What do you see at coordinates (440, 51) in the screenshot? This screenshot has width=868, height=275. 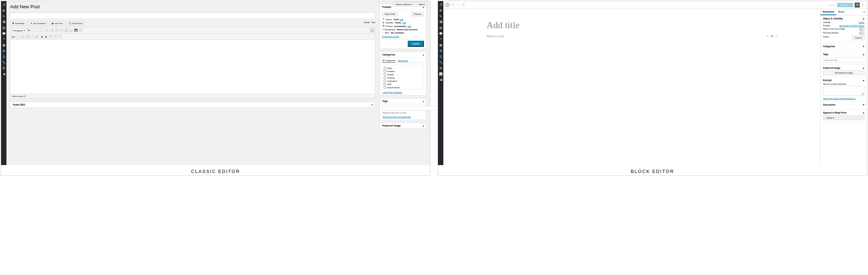 I see `plugins-icon: ⚙` at bounding box center [440, 51].